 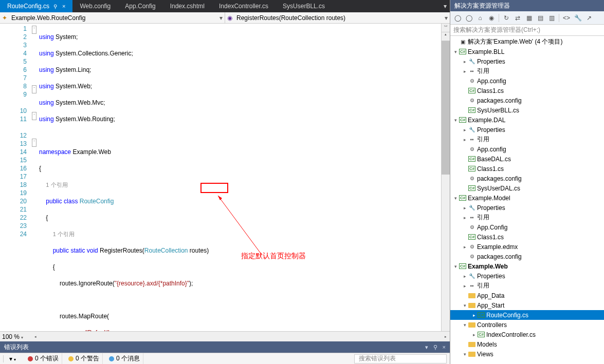 I want to click on home-icon: ⌂, so click(x=480, y=18).